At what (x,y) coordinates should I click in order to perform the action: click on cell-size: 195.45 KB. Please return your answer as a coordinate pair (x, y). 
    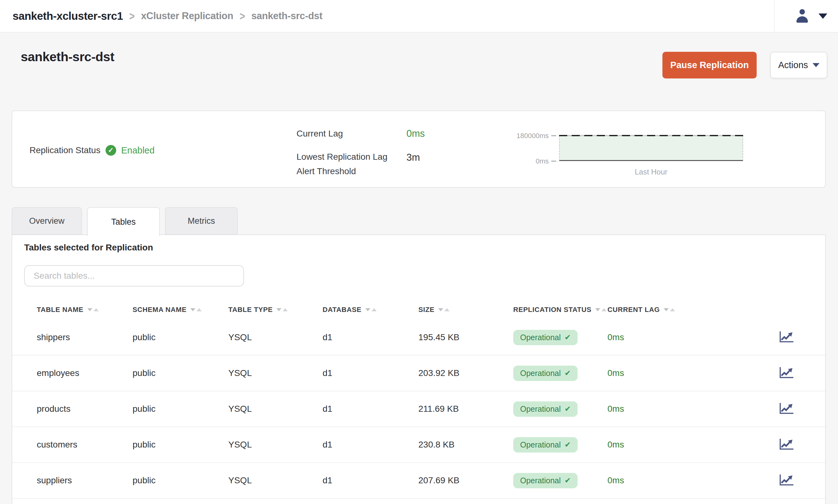
    Looking at the image, I should click on (466, 338).